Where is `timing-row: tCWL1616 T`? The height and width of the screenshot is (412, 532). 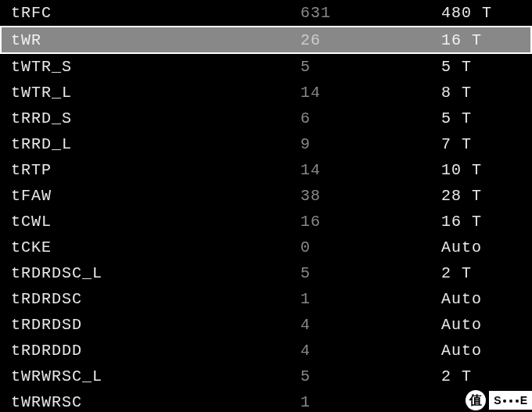
timing-row: tCWL1616 T is located at coordinates (266, 222).